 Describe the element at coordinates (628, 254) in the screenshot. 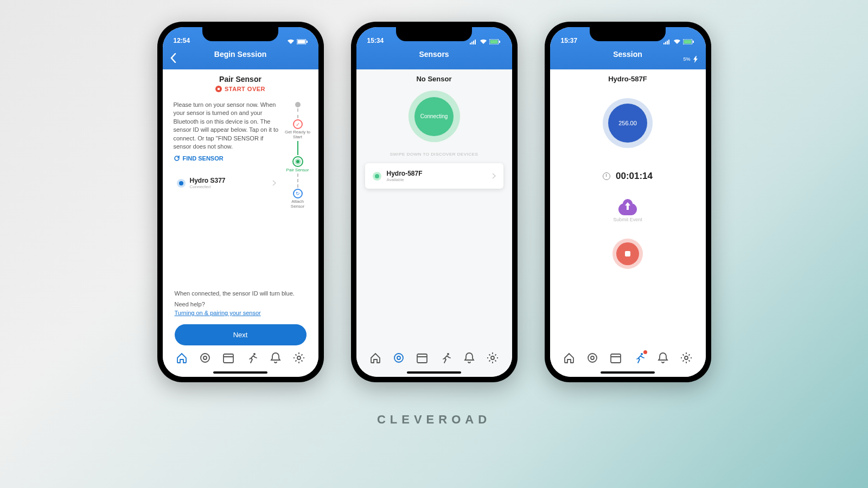

I see `stop-session-button` at that location.